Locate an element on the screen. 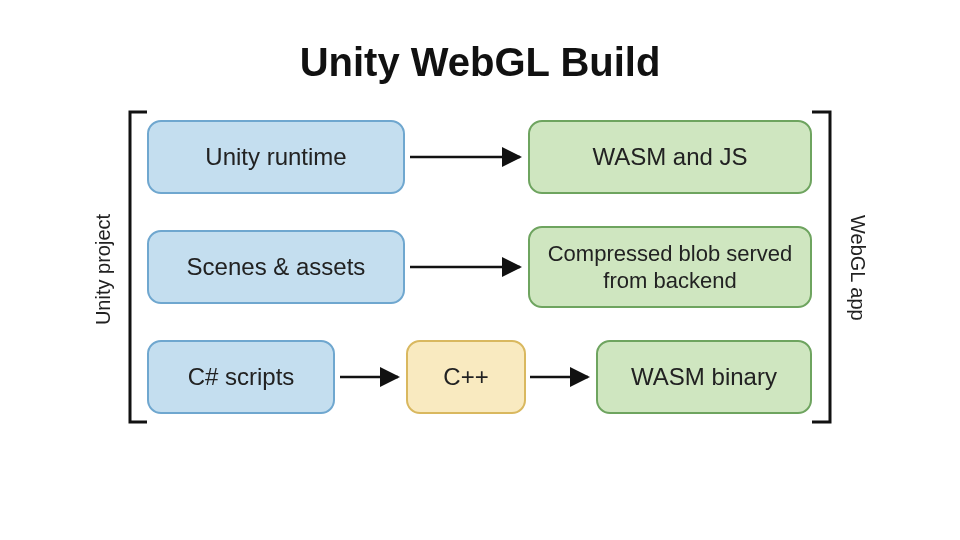 Image resolution: width=960 pixels, height=540 pixels. box-label: WASM and JS is located at coordinates (670, 157).